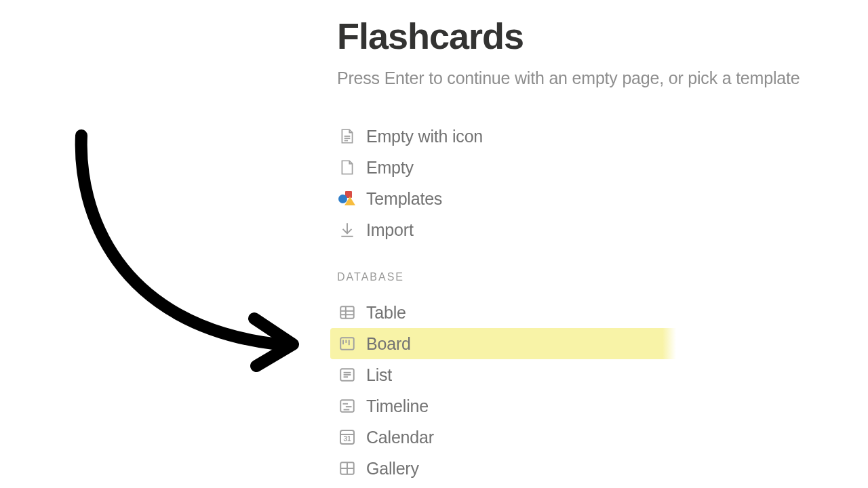 This screenshot has width=868, height=488. I want to click on option-label: Calendar, so click(400, 438).